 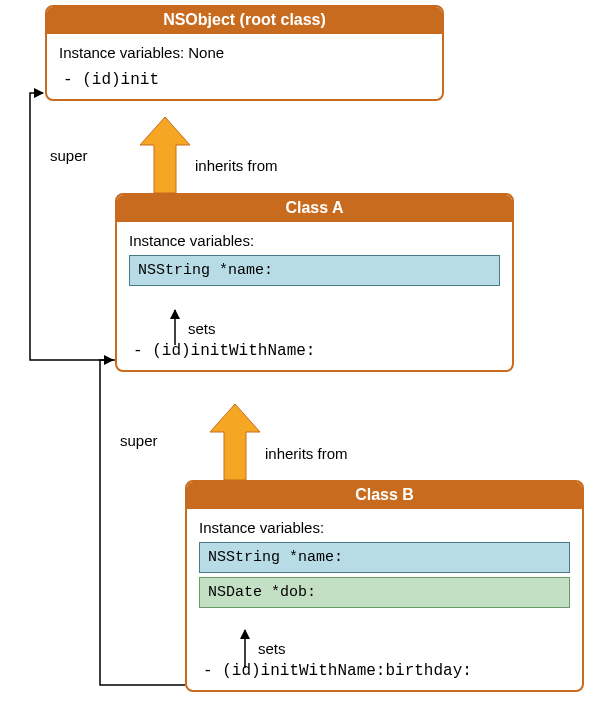 What do you see at coordinates (72, 226) in the screenshot?
I see `super-arrow-a` at bounding box center [72, 226].